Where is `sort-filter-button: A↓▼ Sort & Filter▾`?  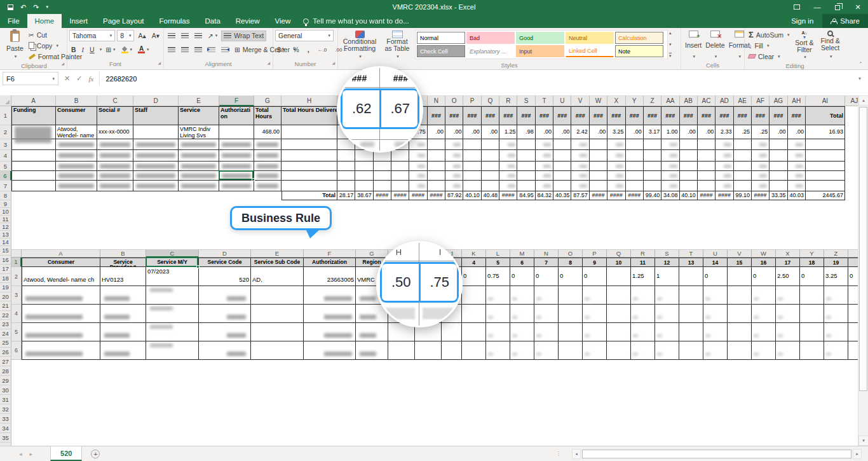 sort-filter-button: A↓▼ Sort & Filter▾ is located at coordinates (804, 45).